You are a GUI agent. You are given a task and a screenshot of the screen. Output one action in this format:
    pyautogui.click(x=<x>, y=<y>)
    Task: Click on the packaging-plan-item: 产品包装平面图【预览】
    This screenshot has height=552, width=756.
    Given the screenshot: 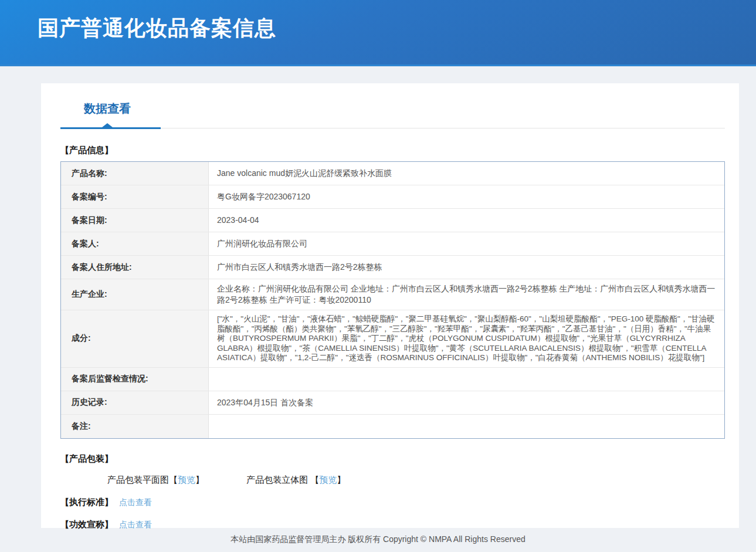 What is the action you would take?
    pyautogui.click(x=156, y=480)
    